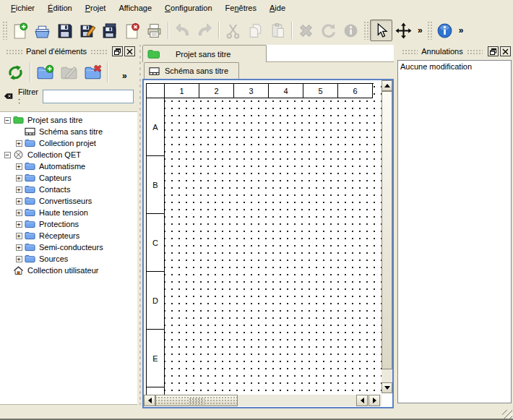 The height and width of the screenshot is (420, 513). Describe the element at coordinates (277, 30) in the screenshot. I see `paste-button` at that location.